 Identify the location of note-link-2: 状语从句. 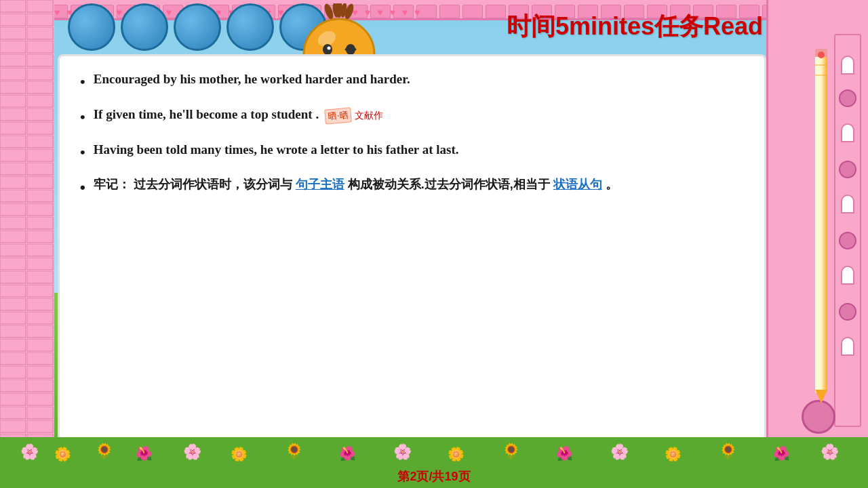
(578, 184).